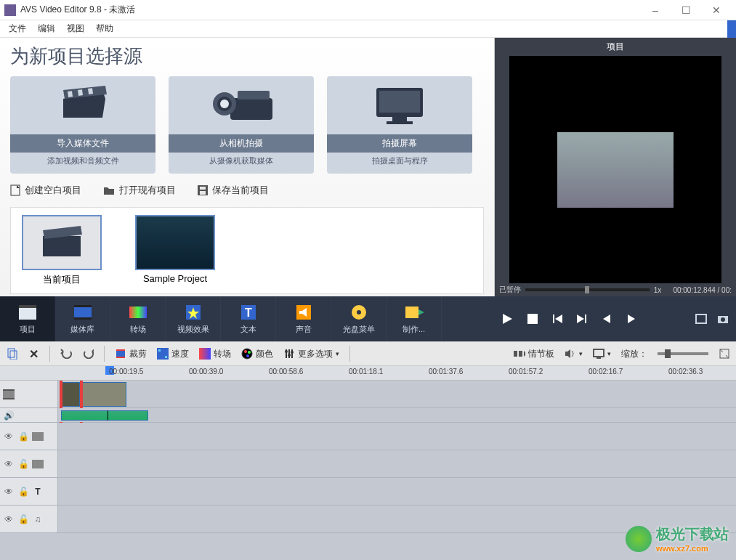  I want to click on project-current: 当前项目, so click(62, 251).